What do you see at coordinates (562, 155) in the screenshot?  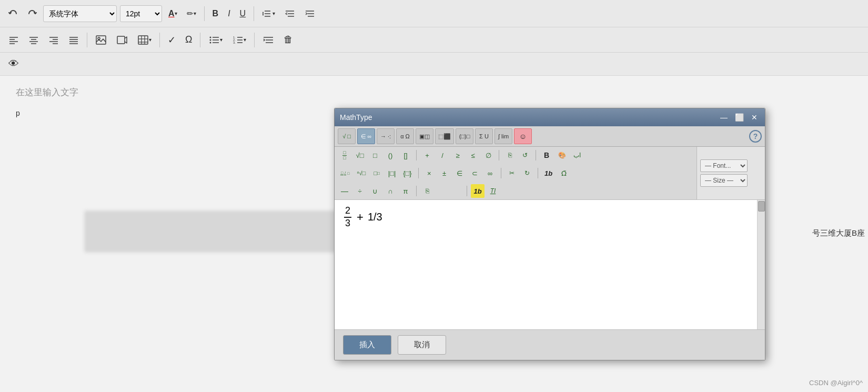 I see `sym-color: 🎨` at bounding box center [562, 155].